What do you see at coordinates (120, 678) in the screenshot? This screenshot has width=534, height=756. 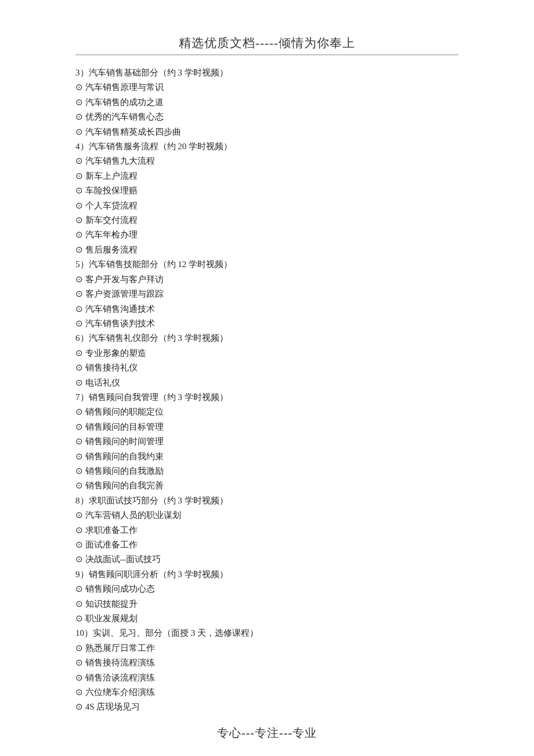 I see `list-item-text: 销售洽谈流程演练` at bounding box center [120, 678].